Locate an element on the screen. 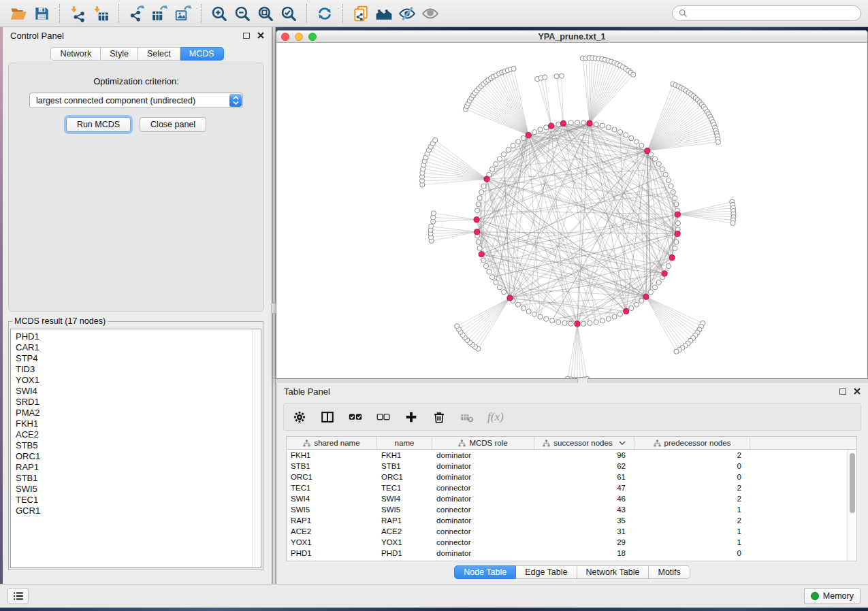  mcds-list-scrollbar is located at coordinates (256, 448).